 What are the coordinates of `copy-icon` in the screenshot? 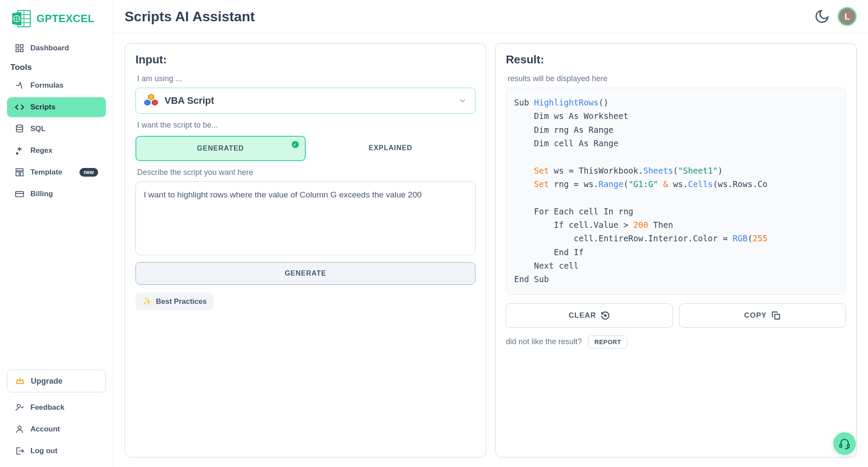 It's located at (776, 316).